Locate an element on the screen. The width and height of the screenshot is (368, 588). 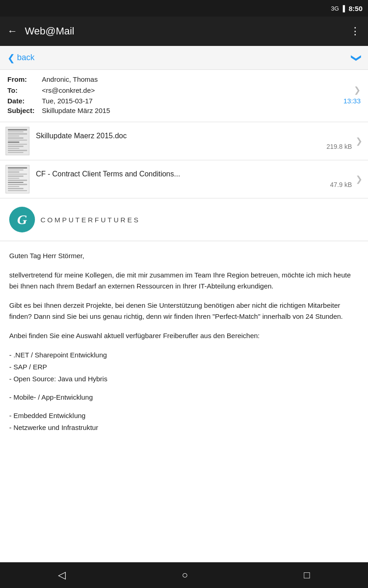
date-value: Tue, 2015-03-17 is located at coordinates (190, 101).